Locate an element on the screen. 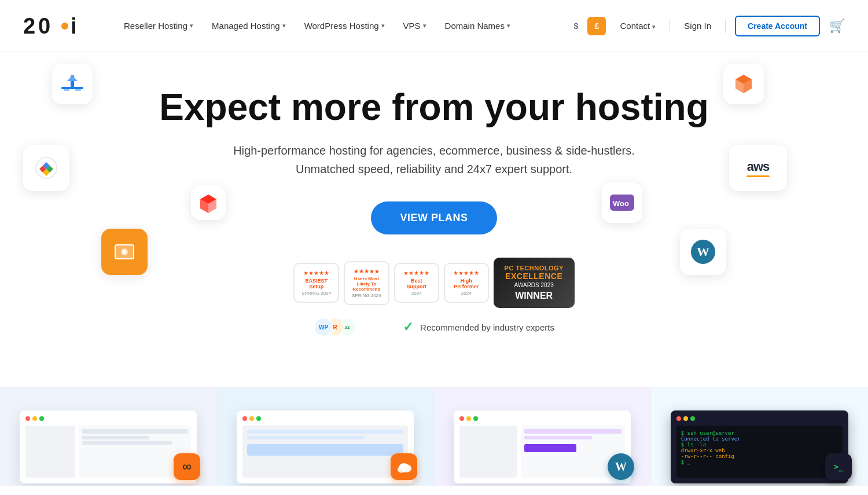  badge-most-likely: ★★★★★ Users Most Likely To Recommend SPR… is located at coordinates (367, 283).